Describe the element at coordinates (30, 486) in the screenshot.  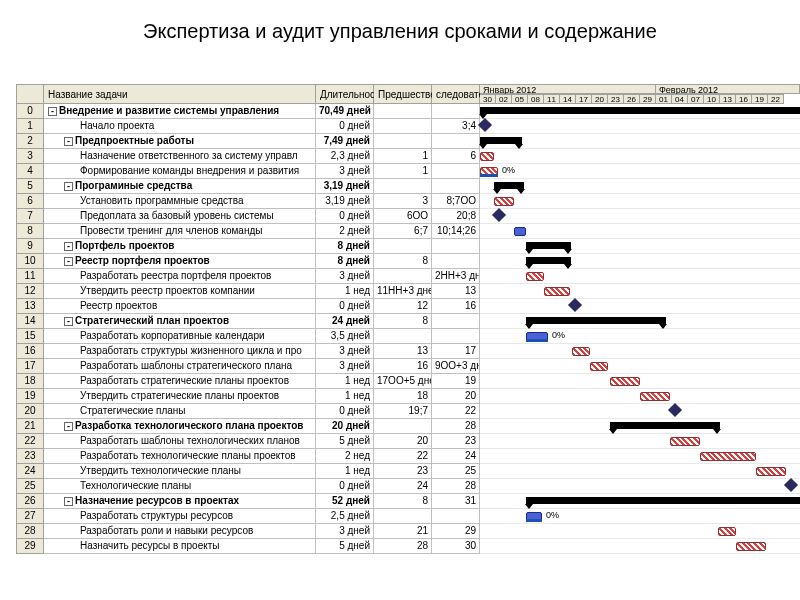
I see `row-id: 25` at that location.